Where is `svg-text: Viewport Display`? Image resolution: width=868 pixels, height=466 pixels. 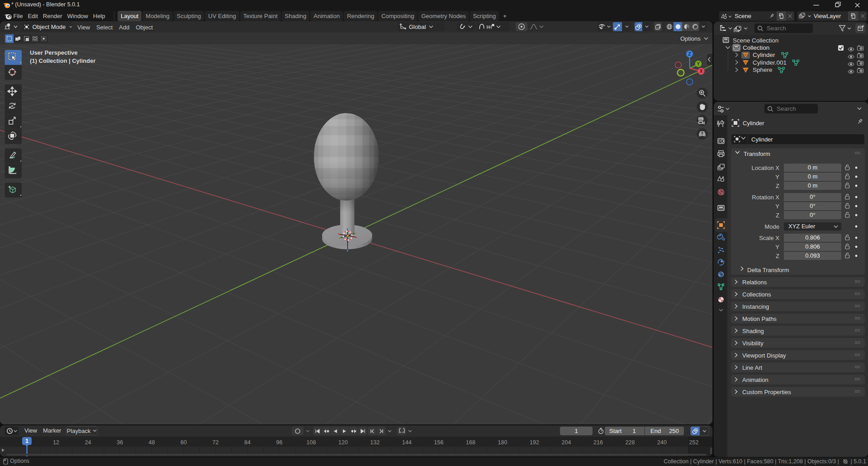 svg-text: Viewport Display is located at coordinates (764, 355).